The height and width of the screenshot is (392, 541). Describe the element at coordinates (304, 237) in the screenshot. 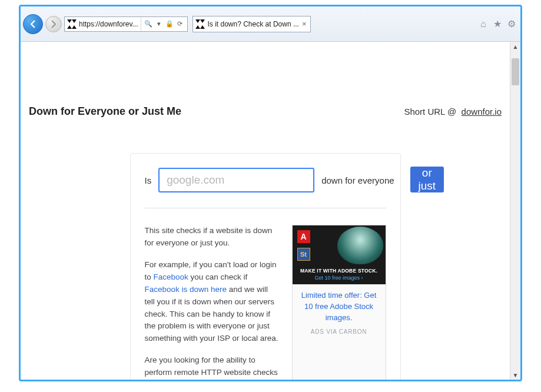

I see `adobe-logo-icon: A` at that location.